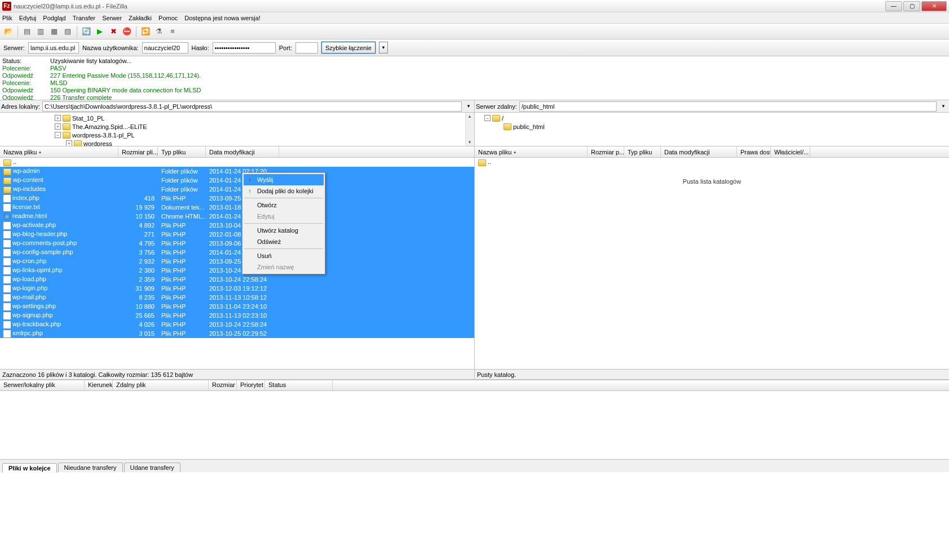 The width and height of the screenshot is (949, 560). What do you see at coordinates (90, 468) in the screenshot?
I see `tab-failed: Nieudane transfery` at bounding box center [90, 468].